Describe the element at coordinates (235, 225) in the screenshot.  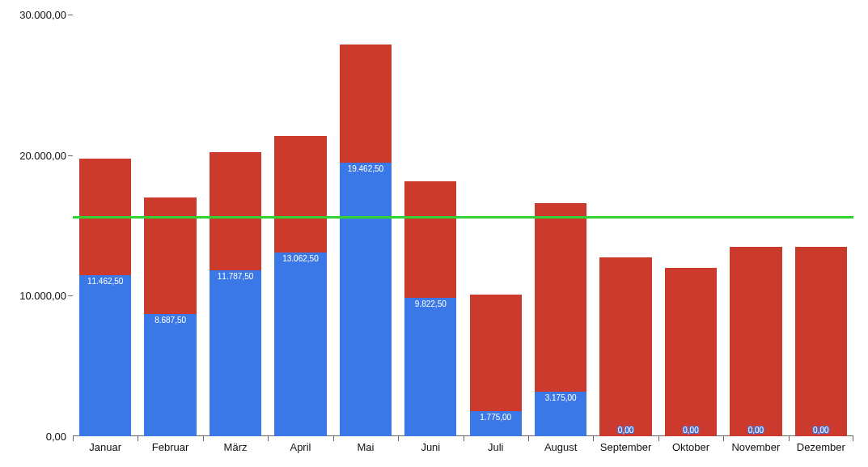
I see `bar-slot: März11.787,50` at that location.